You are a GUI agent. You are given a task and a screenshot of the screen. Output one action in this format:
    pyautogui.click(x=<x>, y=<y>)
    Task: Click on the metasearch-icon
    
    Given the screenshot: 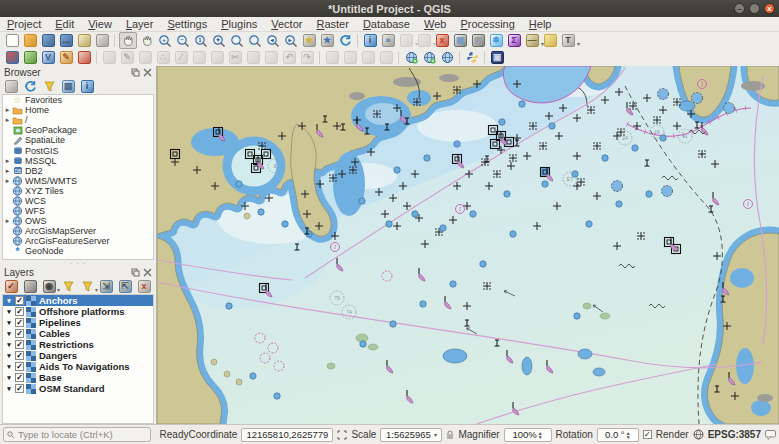 What is the action you would take?
    pyautogui.click(x=411, y=58)
    